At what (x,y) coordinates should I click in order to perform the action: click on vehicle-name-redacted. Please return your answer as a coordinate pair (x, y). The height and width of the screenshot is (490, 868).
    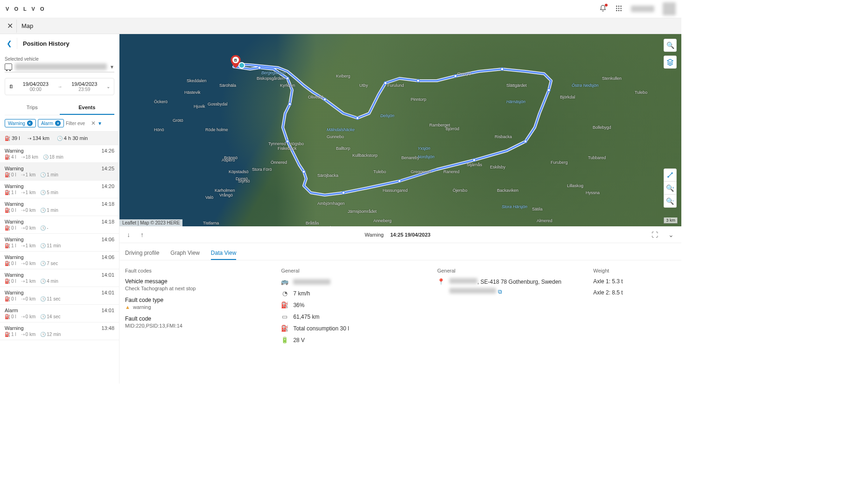
    Looking at the image, I should click on (61, 67).